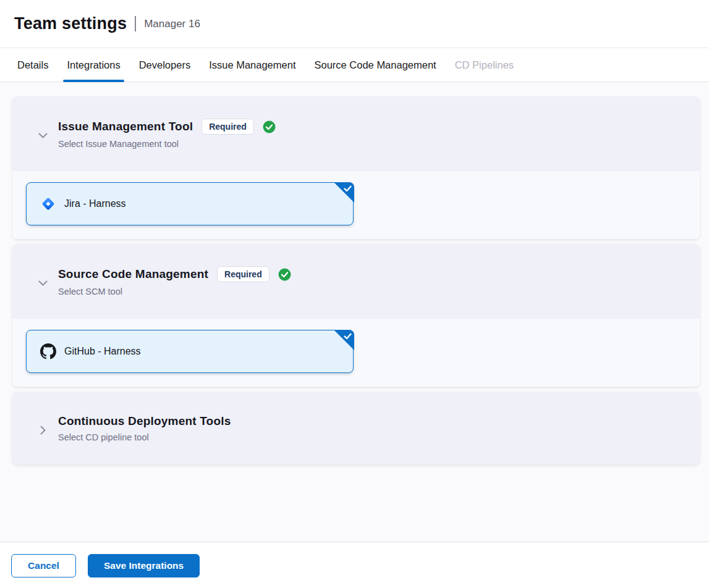 This screenshot has width=709, height=588. Describe the element at coordinates (93, 65) in the screenshot. I see `tab-integrations: Integrations` at that location.